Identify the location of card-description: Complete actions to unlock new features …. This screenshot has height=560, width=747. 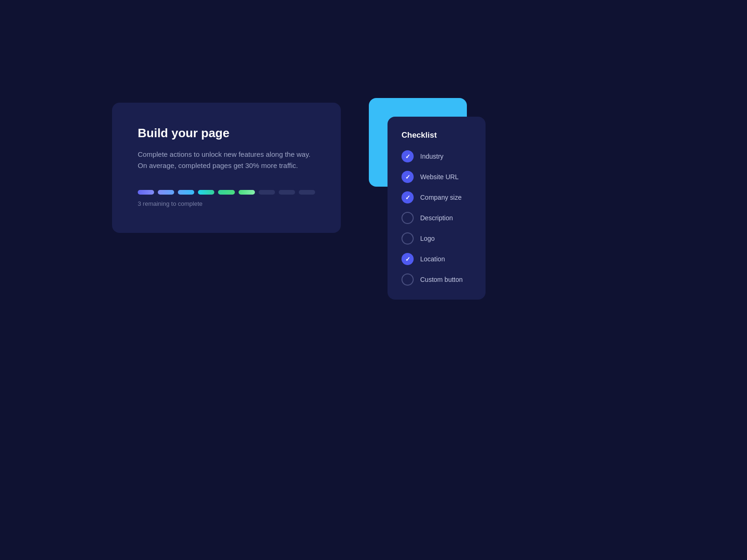
(226, 160).